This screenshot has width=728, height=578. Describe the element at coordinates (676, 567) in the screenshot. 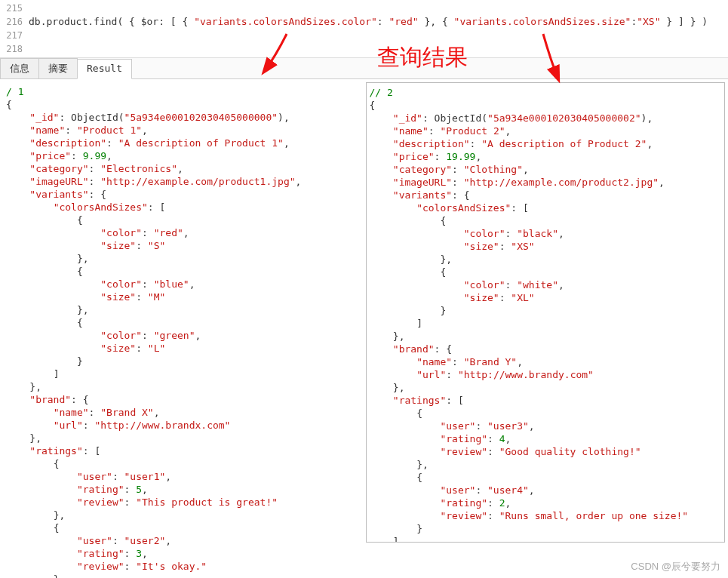

I see `watermark: CSDN @辰兮要努力` at that location.